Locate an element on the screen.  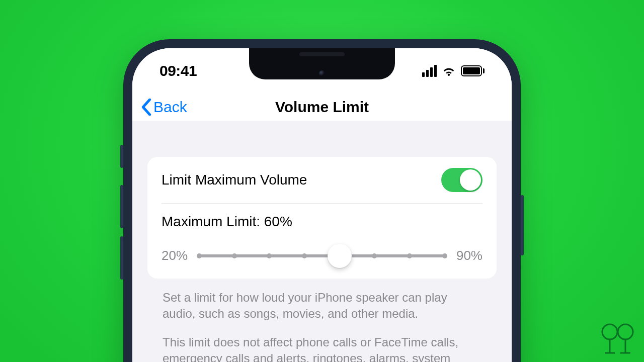
toggle-label: Limit Maximum Volume is located at coordinates (234, 180).